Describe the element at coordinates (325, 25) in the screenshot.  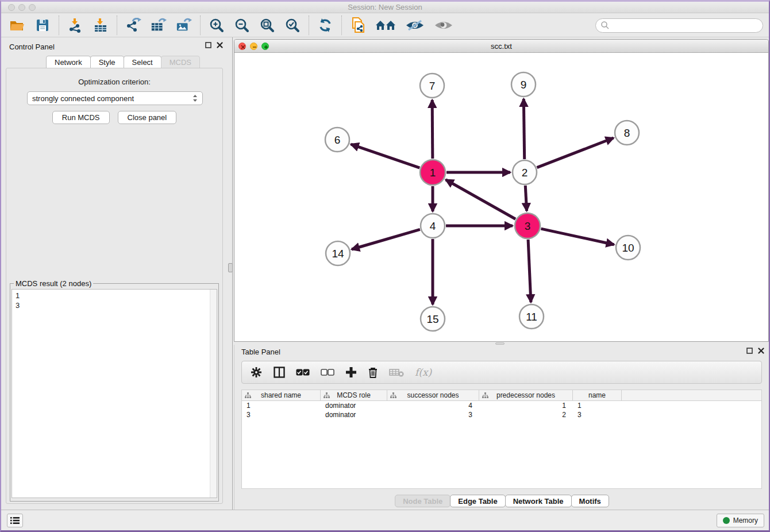
I see `refresh-icon` at that location.